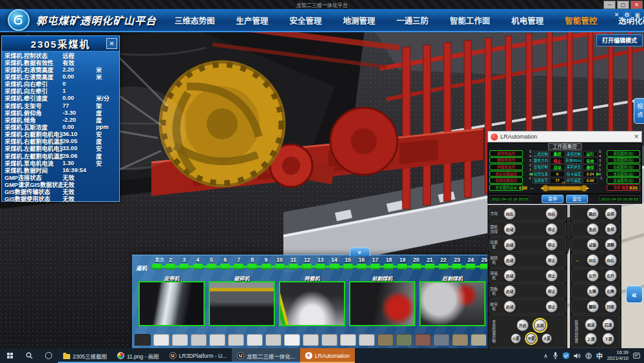 Image resolution: width=644 pixels, height=363 pixels. I want to click on follow-control-button: 支架跟机(右), so click(623, 174).